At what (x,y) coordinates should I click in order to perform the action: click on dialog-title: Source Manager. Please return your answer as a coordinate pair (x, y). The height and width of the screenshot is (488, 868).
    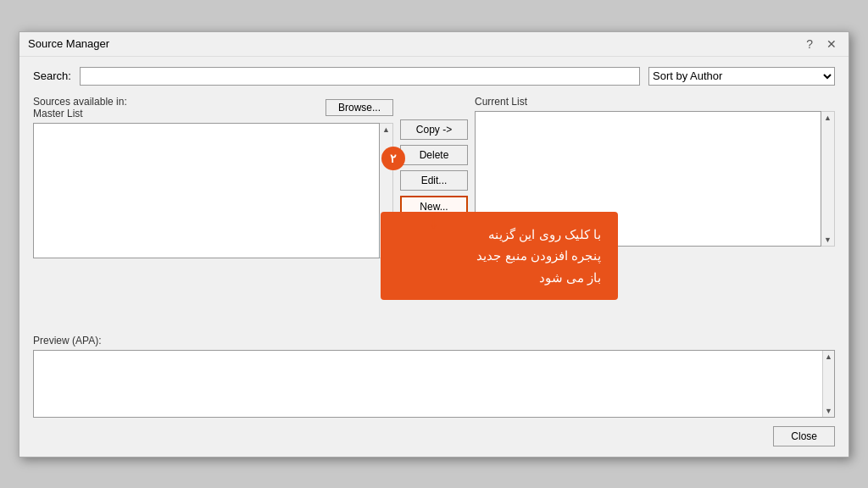
    Looking at the image, I should click on (69, 44).